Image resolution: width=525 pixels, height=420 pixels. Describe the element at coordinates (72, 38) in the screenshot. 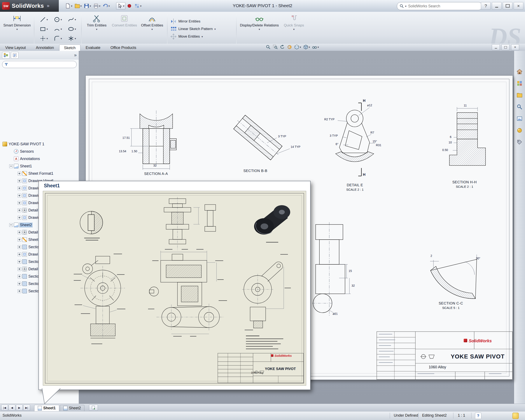

I see `sketch-pattern-tool-button: ▾` at that location.